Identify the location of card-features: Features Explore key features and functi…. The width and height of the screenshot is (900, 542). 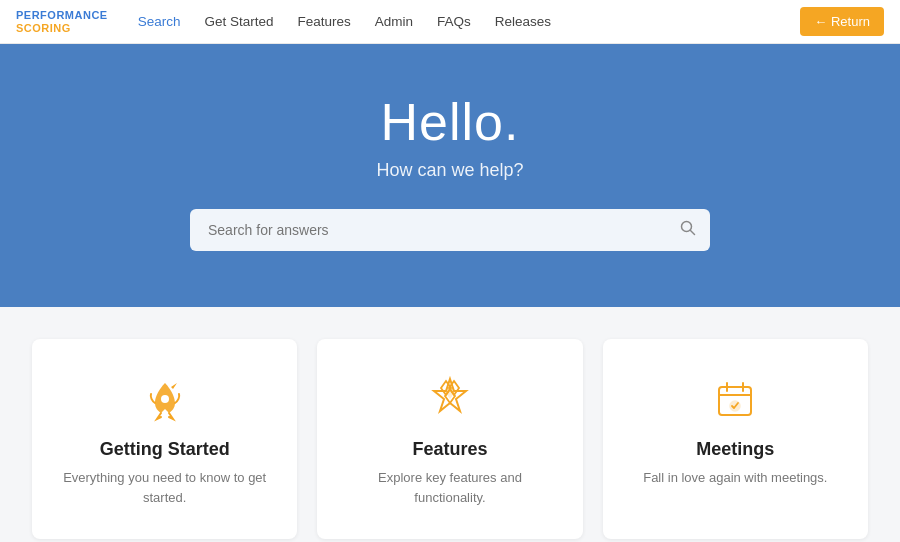
(450, 439).